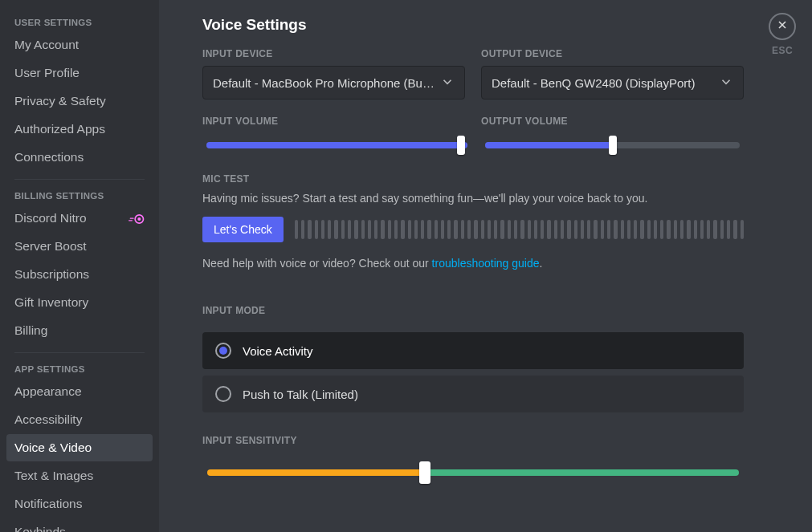 The width and height of the screenshot is (812, 532). What do you see at coordinates (80, 129) in the screenshot?
I see `sidebar-item-authorized-apps: Authorized Apps` at bounding box center [80, 129].